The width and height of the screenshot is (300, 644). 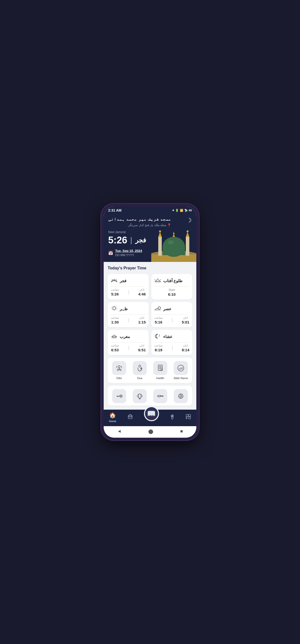 I want to click on wifi-icon: 📡, so click(x=186, y=210).